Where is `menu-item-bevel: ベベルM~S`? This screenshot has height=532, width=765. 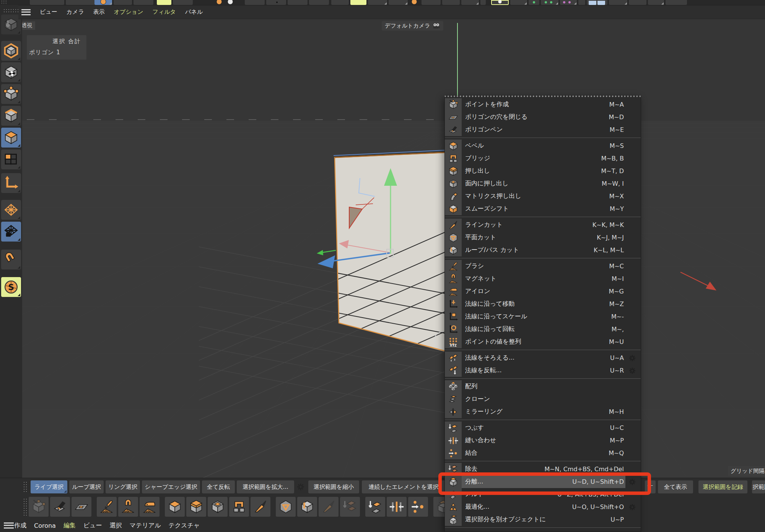
menu-item-bevel: ベベルM~S is located at coordinates (543, 146).